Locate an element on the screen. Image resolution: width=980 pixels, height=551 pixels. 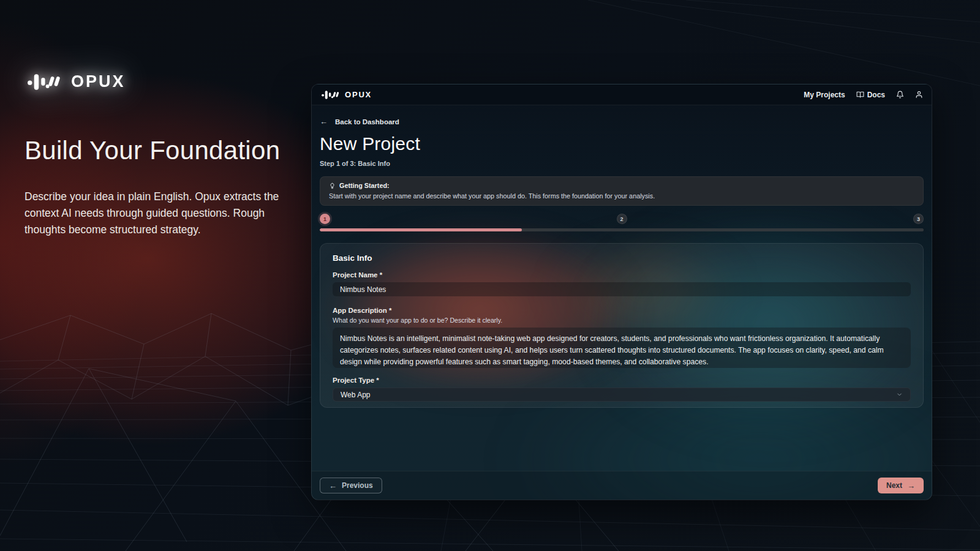
step-circle-3: 3 is located at coordinates (919, 219).